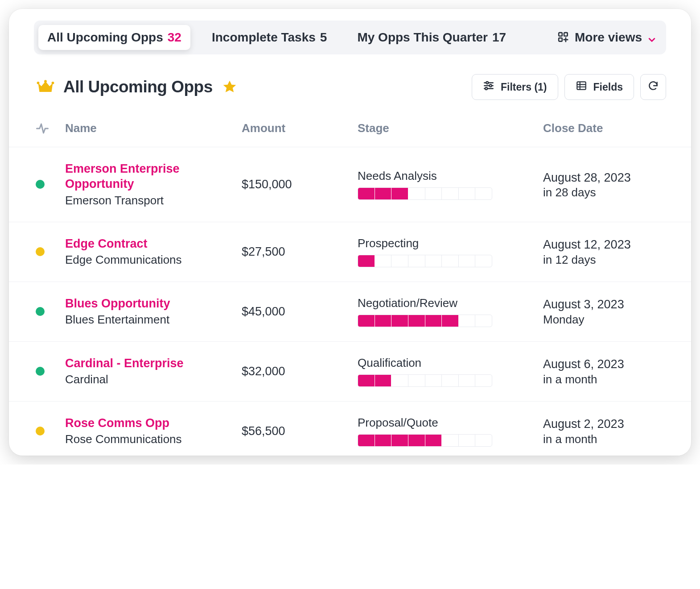  What do you see at coordinates (423, 37) in the screenshot?
I see `tab-label: My Opps This Quarter` at bounding box center [423, 37].